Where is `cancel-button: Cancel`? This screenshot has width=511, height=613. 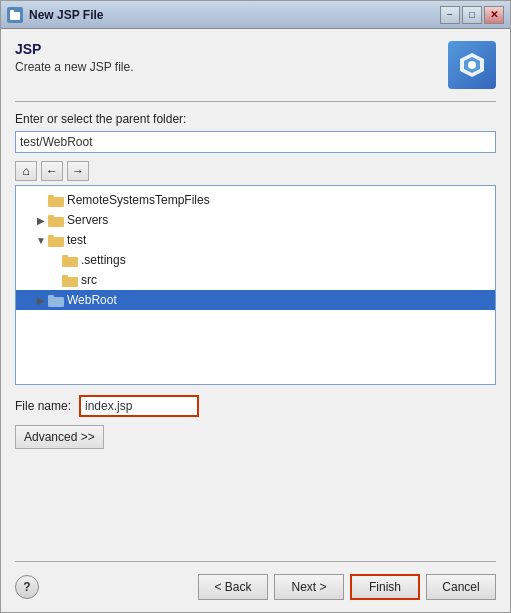
cancel-button: Cancel is located at coordinates (461, 587).